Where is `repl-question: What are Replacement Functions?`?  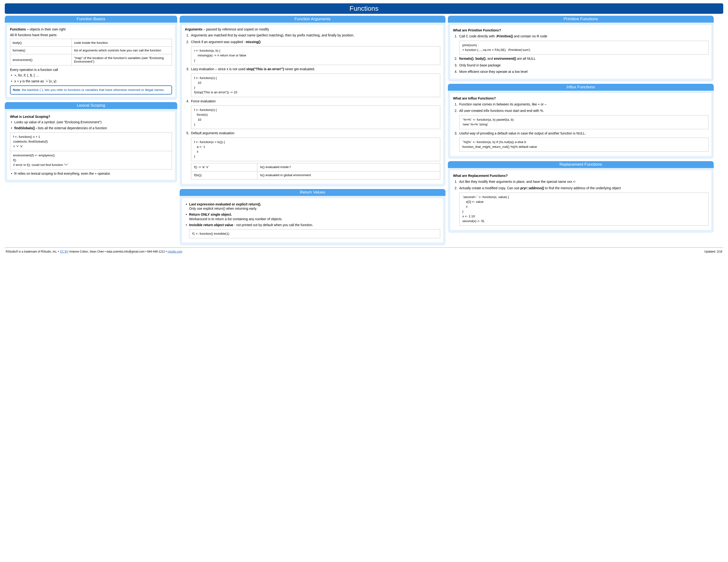
repl-question: What are Replacement Functions? is located at coordinates (581, 176).